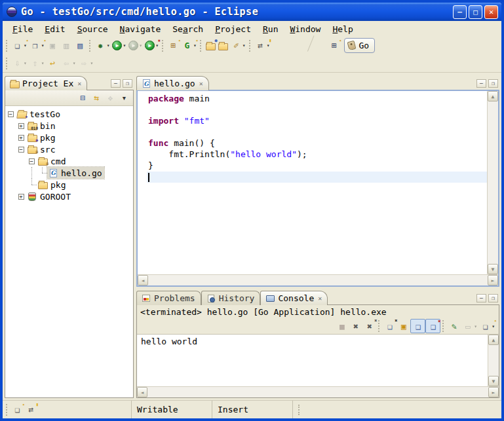 The image size is (504, 421). I want to click on tree-node-pkg: ●pkg, so click(42, 137).